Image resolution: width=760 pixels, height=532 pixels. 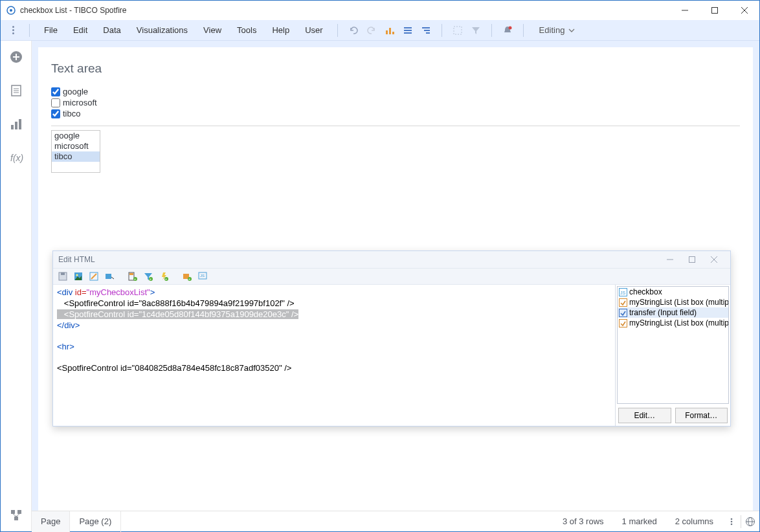 What do you see at coordinates (552, 30) in the screenshot?
I see `mode-label: Editing` at bounding box center [552, 30].